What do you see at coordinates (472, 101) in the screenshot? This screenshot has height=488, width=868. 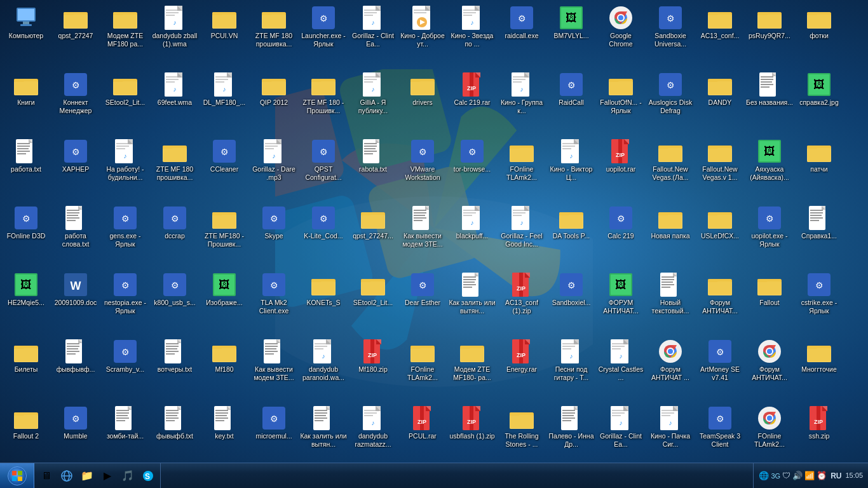 I see `desktop-icon-calc219_rar: ZIP Calc 219.rar` at bounding box center [472, 101].